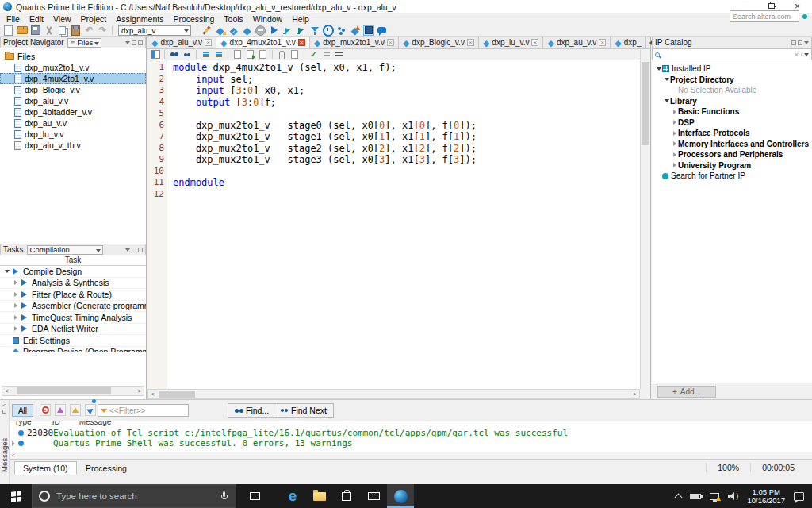  I want to click on pencil-button, so click(206, 30).